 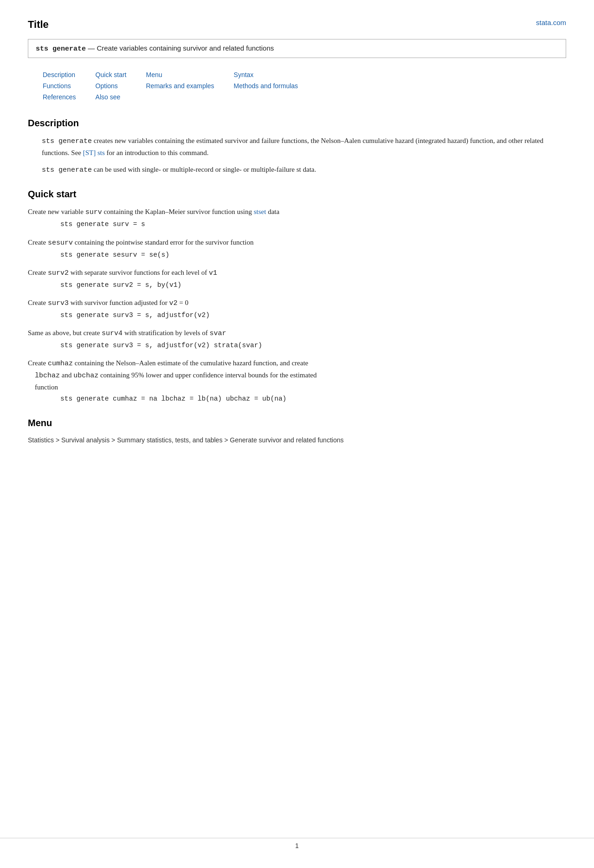 I want to click on footer-divider, so click(x=297, y=838).